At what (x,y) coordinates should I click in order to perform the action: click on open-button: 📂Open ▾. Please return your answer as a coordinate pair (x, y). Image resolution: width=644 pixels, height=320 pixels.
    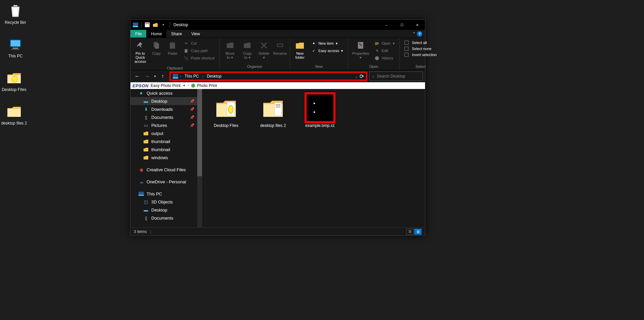
    Looking at the image, I should click on (384, 43).